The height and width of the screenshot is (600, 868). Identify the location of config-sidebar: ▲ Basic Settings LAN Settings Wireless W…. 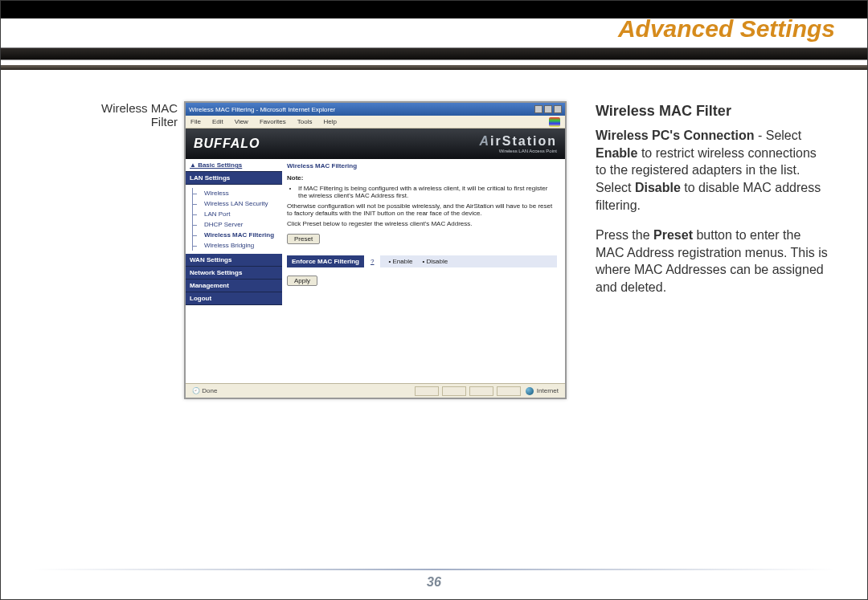
(234, 271).